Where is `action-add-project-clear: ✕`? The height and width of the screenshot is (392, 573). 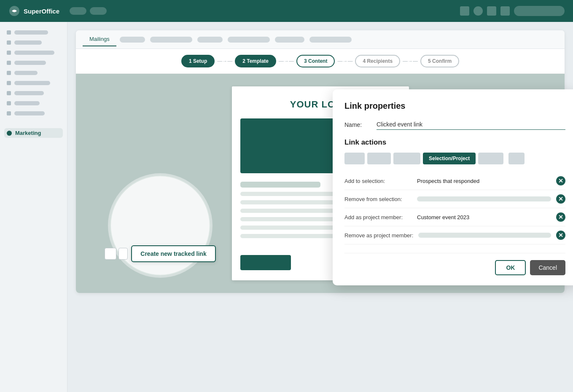
action-add-project-clear: ✕ is located at coordinates (561, 217).